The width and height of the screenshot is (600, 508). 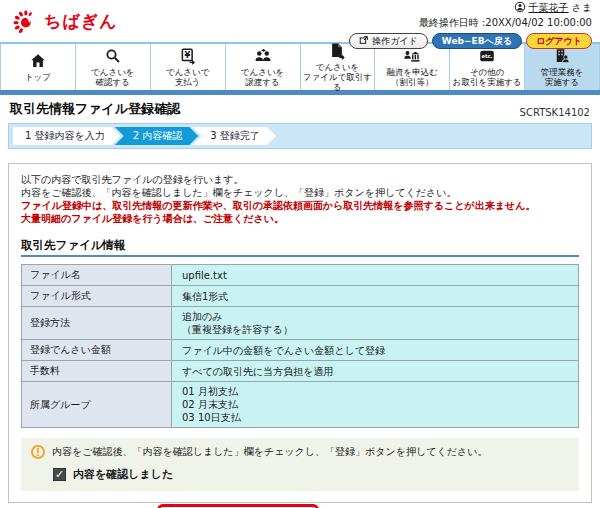 I want to click on check-icon: ✓, so click(x=60, y=474).